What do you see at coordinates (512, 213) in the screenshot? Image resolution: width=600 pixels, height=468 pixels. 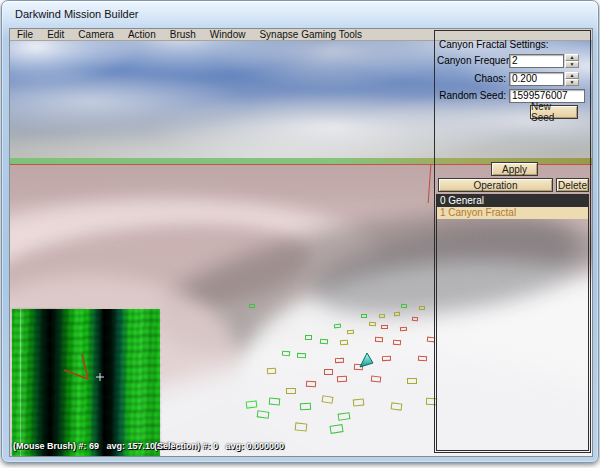 I see `list-item-canyon-fractal: 1 Canyon Fractal` at bounding box center [512, 213].